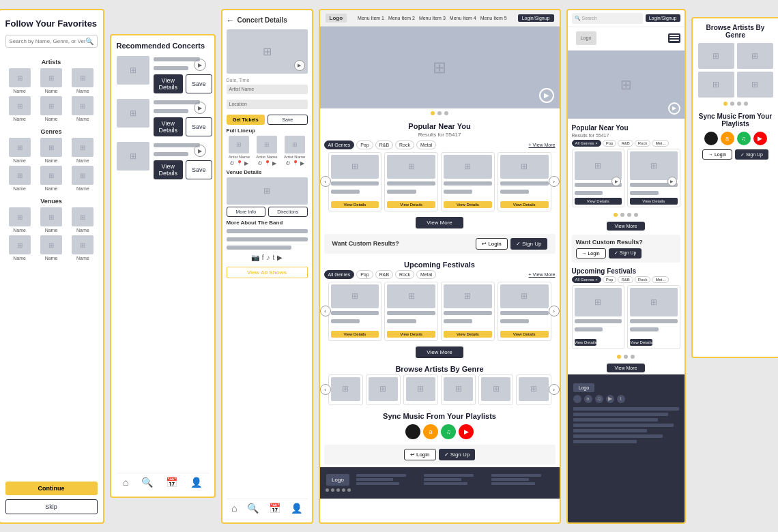 The height and width of the screenshot is (532, 778). I want to click on nav-item-3: Menu Item 3, so click(433, 18).